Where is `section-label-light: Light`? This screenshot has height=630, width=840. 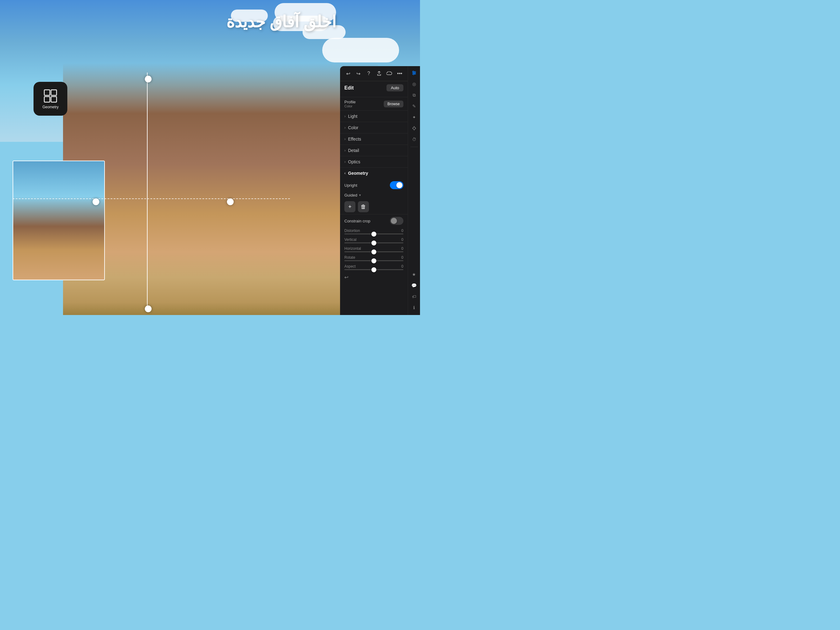
section-label-light: Light is located at coordinates (353, 116).